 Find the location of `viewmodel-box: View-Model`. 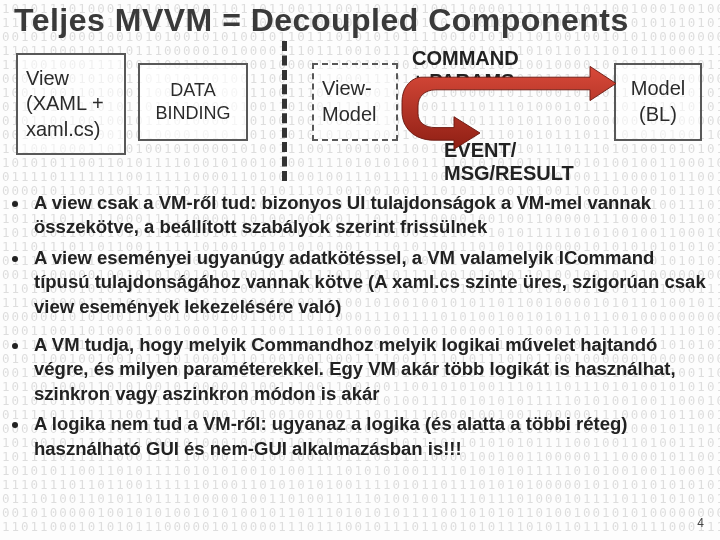

viewmodel-box: View-Model is located at coordinates (355, 102).